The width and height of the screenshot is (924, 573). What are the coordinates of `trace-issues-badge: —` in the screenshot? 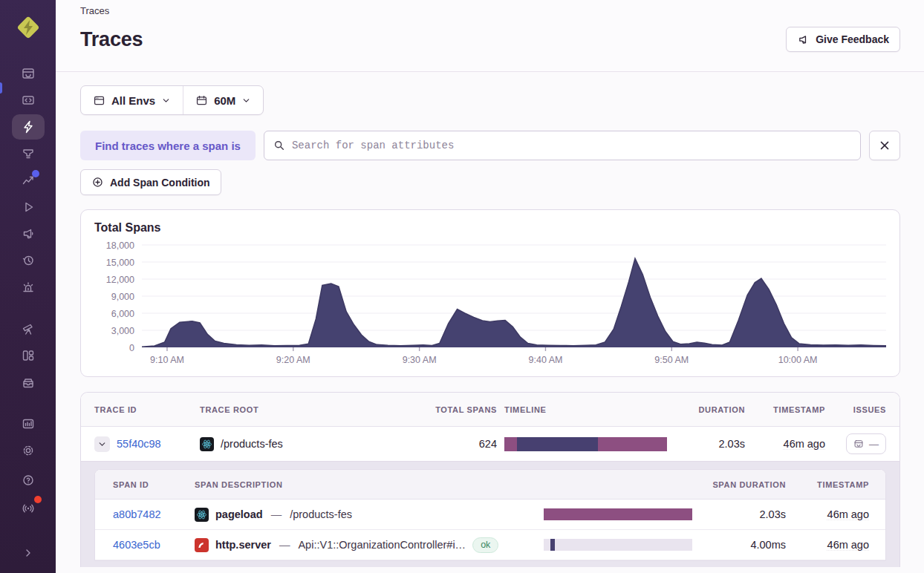 It's located at (866, 444).